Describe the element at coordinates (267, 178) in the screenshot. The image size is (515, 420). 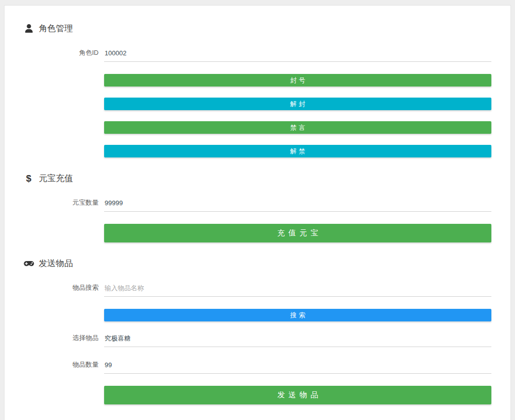
I see `section-title-recharge: $ 元宝充值` at that location.